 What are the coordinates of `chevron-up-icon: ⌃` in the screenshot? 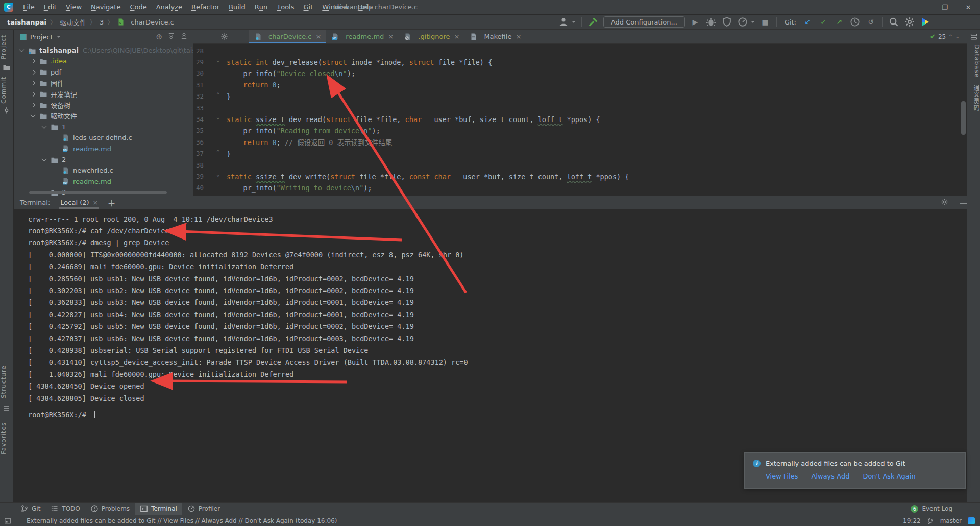 It's located at (950, 37).